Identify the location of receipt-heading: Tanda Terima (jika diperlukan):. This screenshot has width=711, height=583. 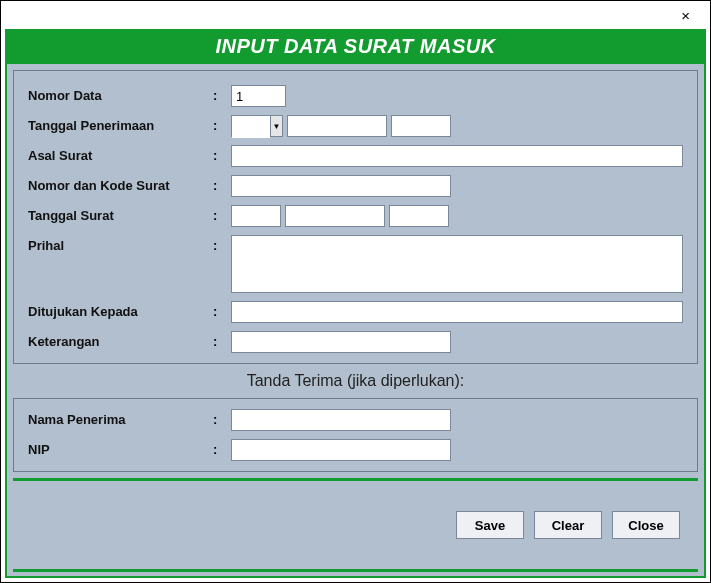
(356, 381).